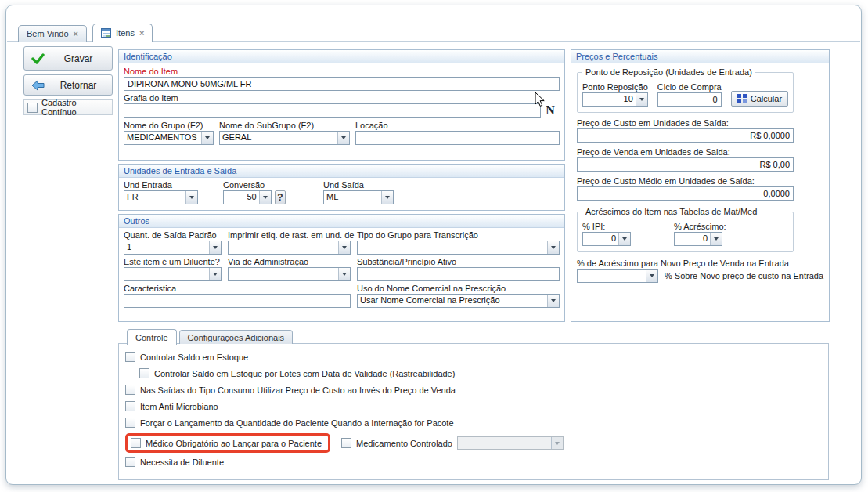  What do you see at coordinates (172, 235) in the screenshot?
I see `quant-saida-label: Quant. de Saída Padrão` at bounding box center [172, 235].